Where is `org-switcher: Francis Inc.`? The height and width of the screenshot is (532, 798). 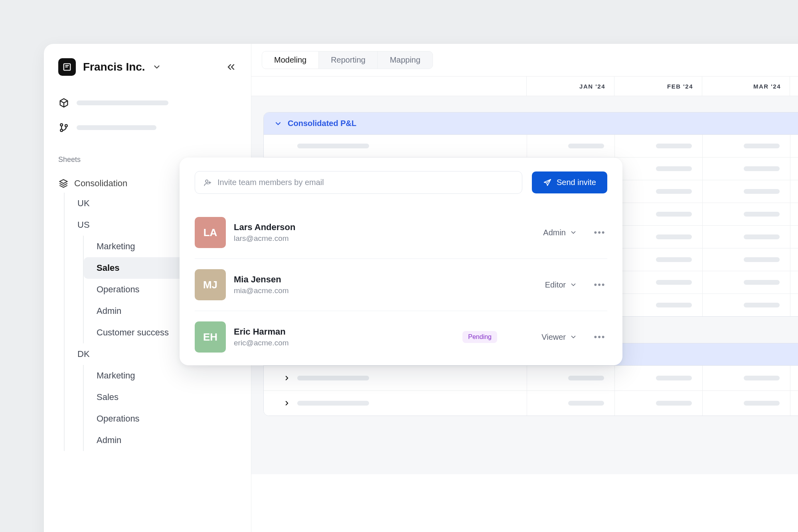
org-switcher: Francis Inc. is located at coordinates (148, 67).